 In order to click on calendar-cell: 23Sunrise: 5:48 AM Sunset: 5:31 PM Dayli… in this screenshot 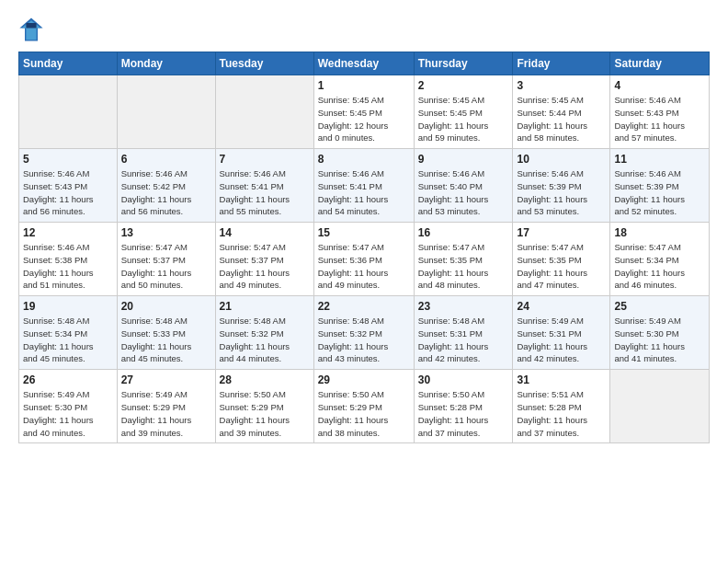, I will do `click(463, 333)`.